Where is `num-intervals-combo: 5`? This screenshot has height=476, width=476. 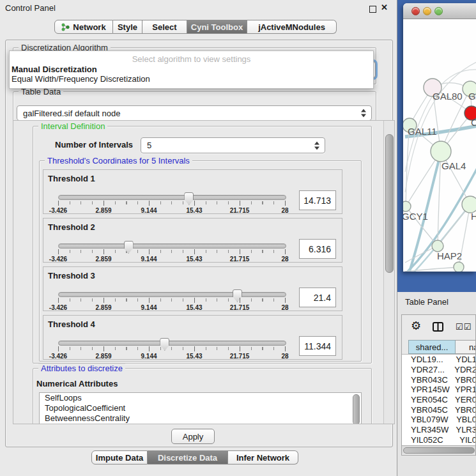 num-intervals-combo: 5 is located at coordinates (233, 146).